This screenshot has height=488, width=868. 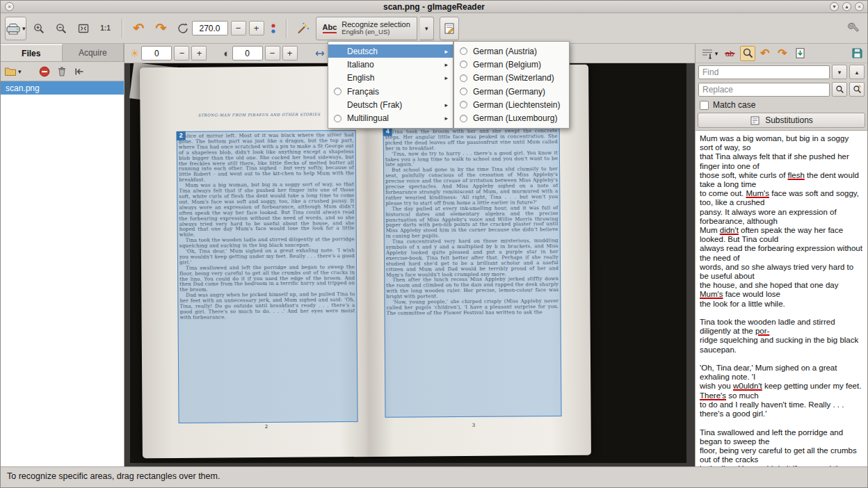 What do you see at coordinates (303, 29) in the screenshot?
I see `autodetect-layout-button` at bounding box center [303, 29].